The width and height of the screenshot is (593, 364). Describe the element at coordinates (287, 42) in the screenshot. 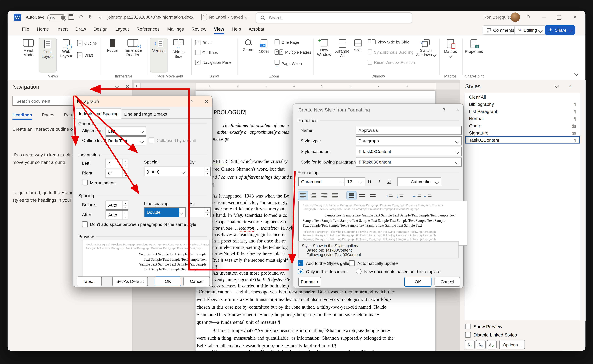

I see `one-page-button: One Page` at that location.